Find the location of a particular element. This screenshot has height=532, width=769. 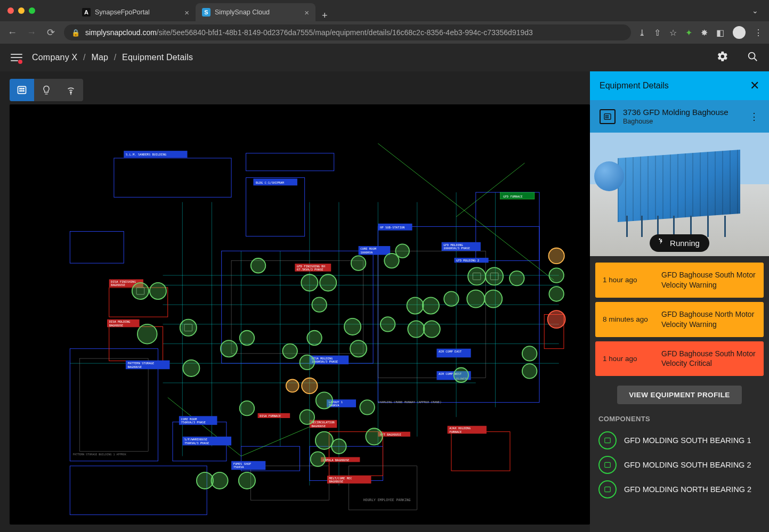

close-window-button is located at coordinates (11, 11).